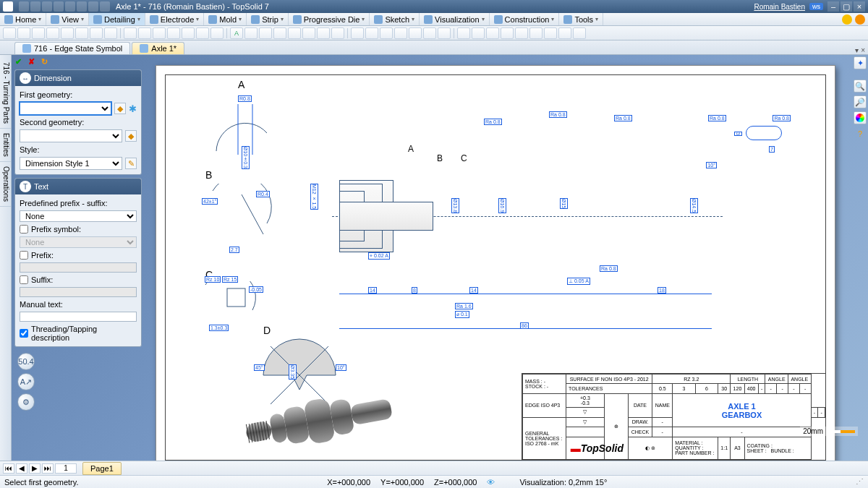 This screenshot has height=488, width=868. What do you see at coordinates (860, 20) in the screenshot?
I see `help-icon` at bounding box center [860, 20].